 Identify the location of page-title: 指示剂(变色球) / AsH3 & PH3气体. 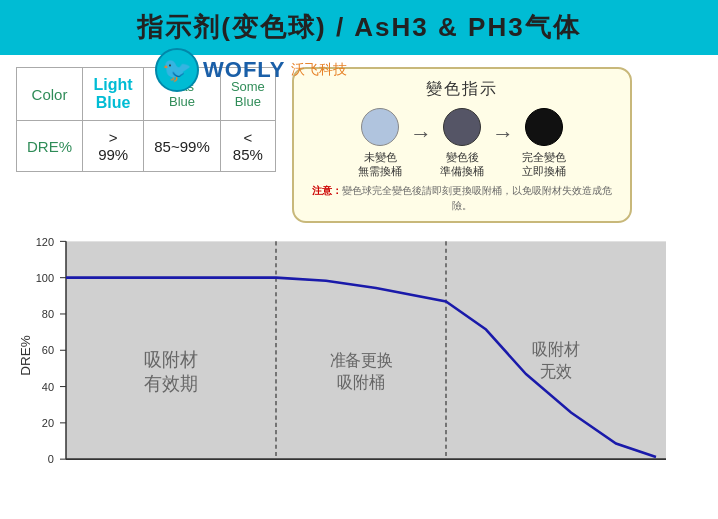
(359, 28).